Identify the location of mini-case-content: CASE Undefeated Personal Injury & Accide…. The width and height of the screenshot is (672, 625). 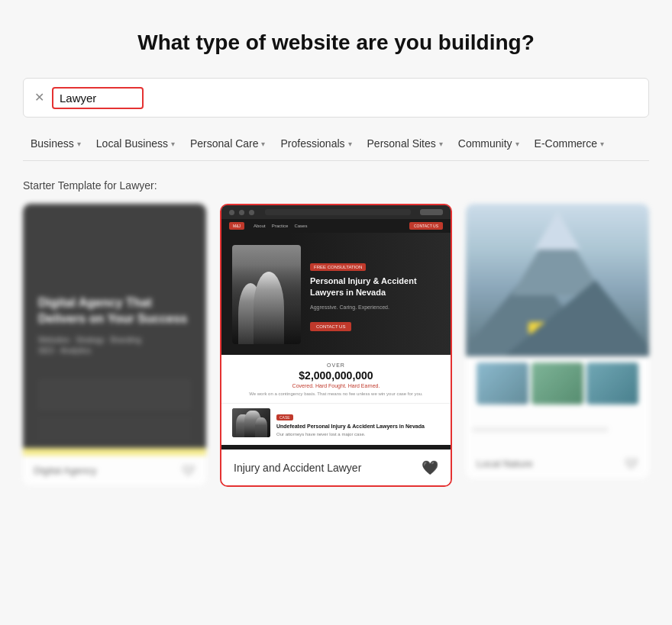
(358, 423).